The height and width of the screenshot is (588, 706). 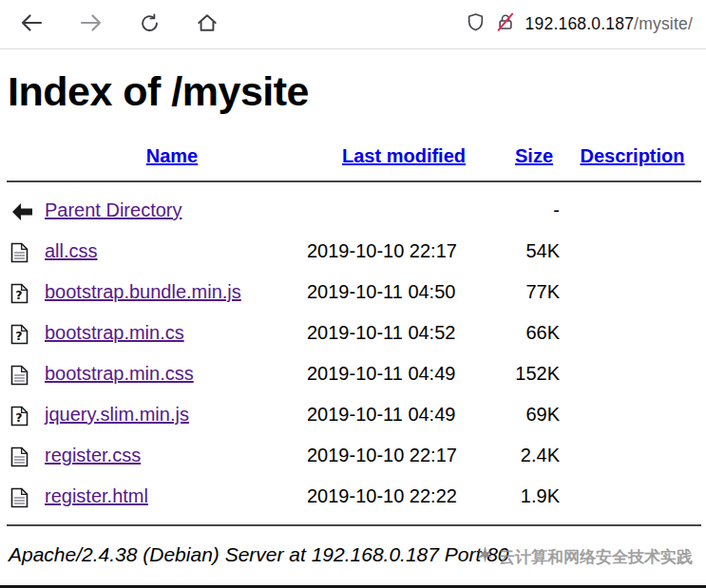 What do you see at coordinates (172, 156) in the screenshot?
I see `sort-name-link: Name` at bounding box center [172, 156].